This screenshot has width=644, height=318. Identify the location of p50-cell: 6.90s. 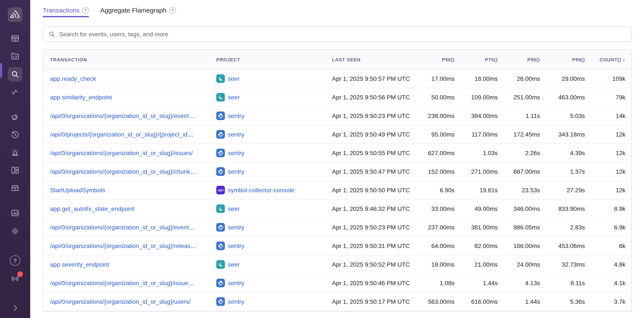
(434, 190).